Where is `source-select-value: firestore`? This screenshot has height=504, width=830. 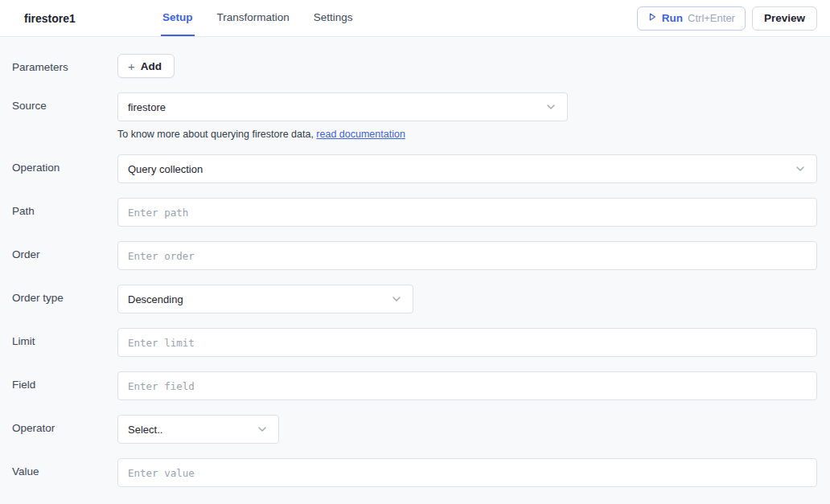
source-select-value: firestore is located at coordinates (146, 108).